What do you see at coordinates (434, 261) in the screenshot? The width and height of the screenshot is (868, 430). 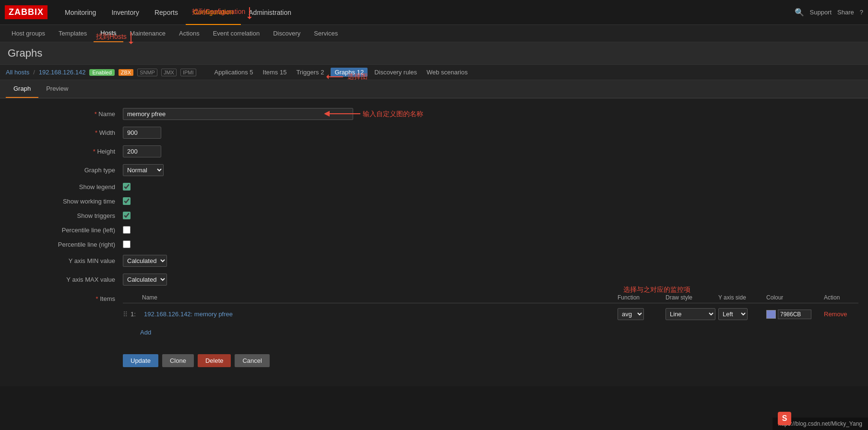 I see `form-row-y-min: Y axis MIN value Calculated Fixed Item` at bounding box center [434, 261].